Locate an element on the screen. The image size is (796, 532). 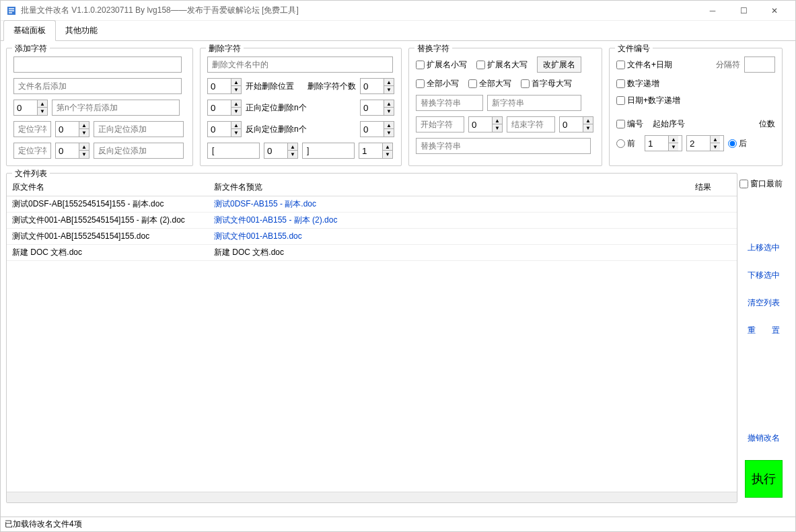
num-inc-check is located at coordinates (620, 83).